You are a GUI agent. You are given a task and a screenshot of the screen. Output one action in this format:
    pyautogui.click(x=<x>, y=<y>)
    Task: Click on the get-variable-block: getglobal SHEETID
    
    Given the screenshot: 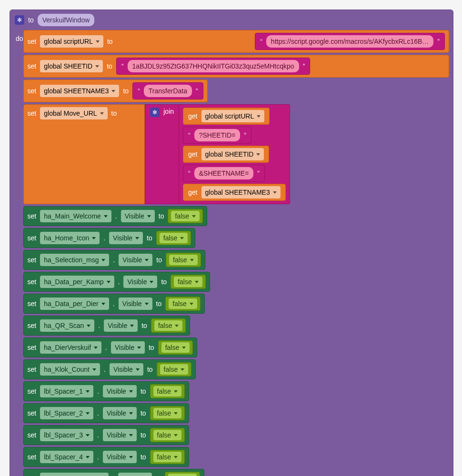 What is the action you would take?
    pyautogui.click(x=226, y=154)
    